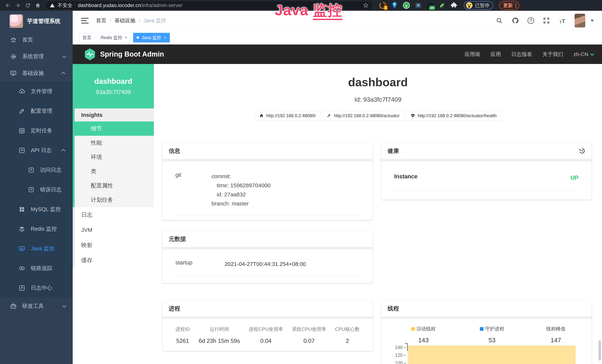 Image resolution: width=602 pixels, height=364 pixels. I want to click on sidebar-item-mysql-monitor: MySQL 监控, so click(36, 209).